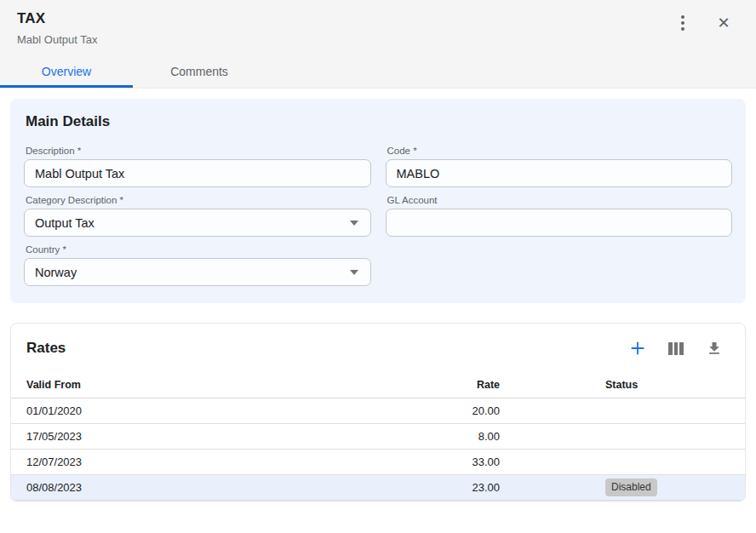 The height and width of the screenshot is (533, 756). I want to click on description-input, so click(198, 174).